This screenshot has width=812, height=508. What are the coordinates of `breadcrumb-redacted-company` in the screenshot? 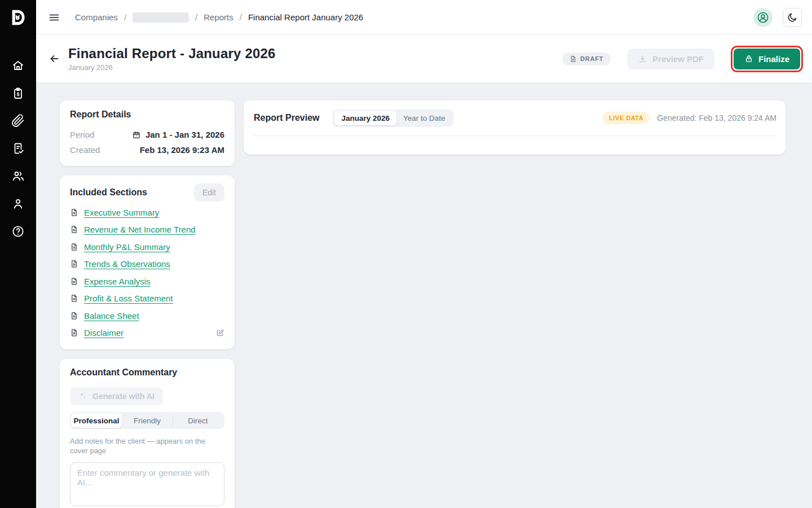 It's located at (161, 17).